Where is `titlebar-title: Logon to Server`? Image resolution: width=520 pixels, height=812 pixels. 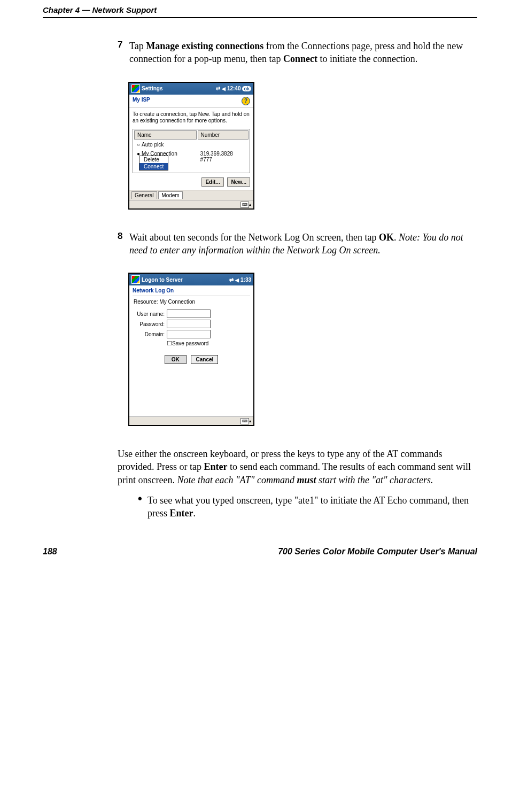 titlebar-title: Logon to Server is located at coordinates (162, 280).